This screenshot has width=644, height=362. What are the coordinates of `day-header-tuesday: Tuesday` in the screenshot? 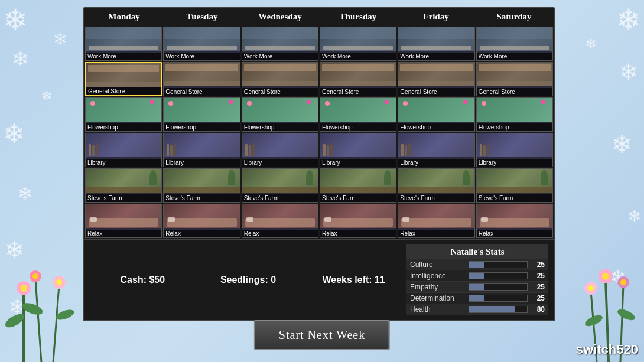 It's located at (202, 17).